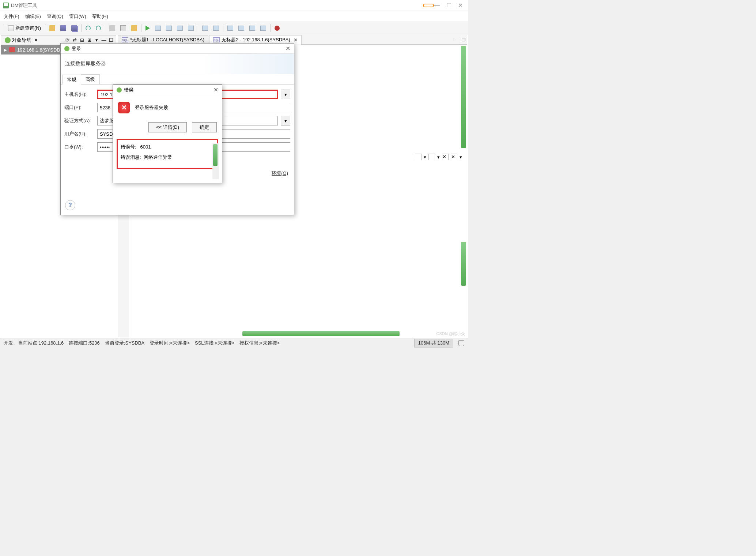 The height and width of the screenshot is (556, 756). What do you see at coordinates (167, 154) in the screenshot?
I see `error-detail-box: 错误号: 6001 错误消息: 网络通信异常` at bounding box center [167, 154].